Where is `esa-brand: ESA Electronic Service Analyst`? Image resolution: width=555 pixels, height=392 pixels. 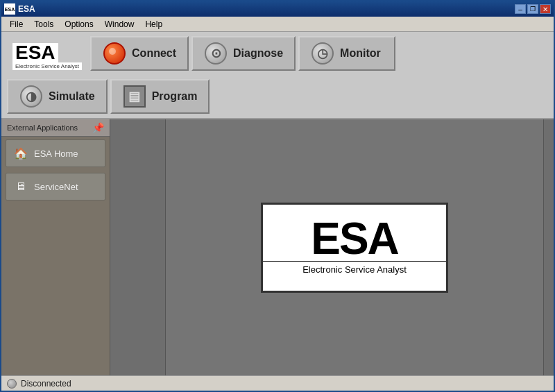
esa-brand: ESA Electronic Service Analyst is located at coordinates (47, 56).